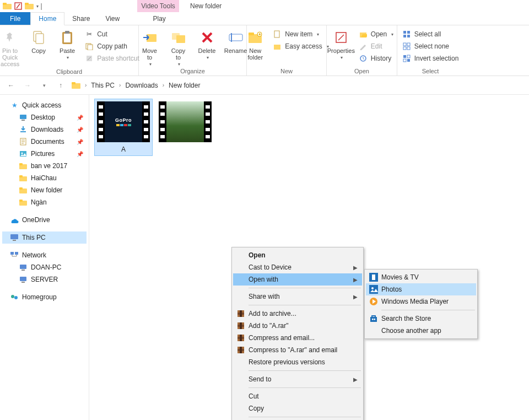 The height and width of the screenshot is (420, 529). I want to click on ribbon-group-organize: Move to▾ Copy to▾ Delete▾ Rename Organiz…, so click(193, 51).